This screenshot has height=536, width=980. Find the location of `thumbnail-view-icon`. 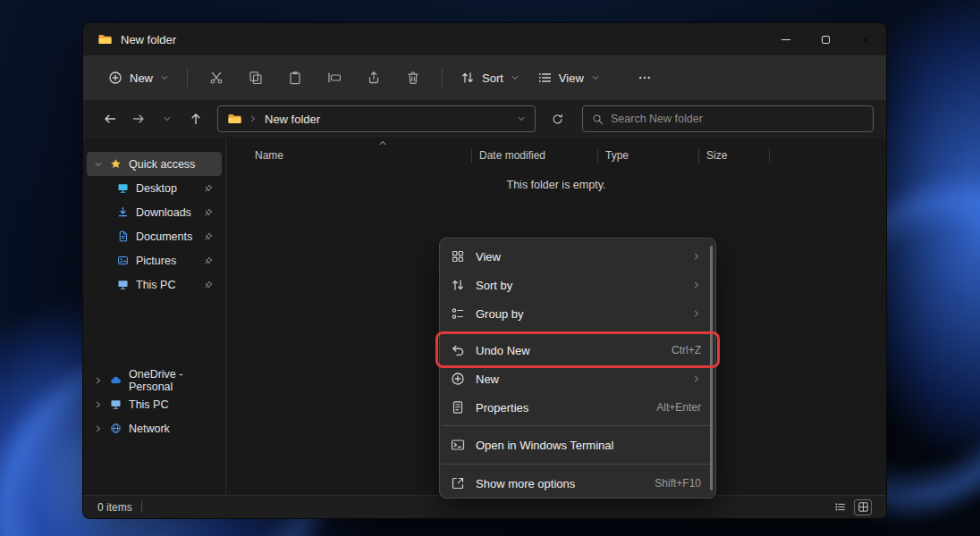

thumbnail-view-icon is located at coordinates (864, 507).